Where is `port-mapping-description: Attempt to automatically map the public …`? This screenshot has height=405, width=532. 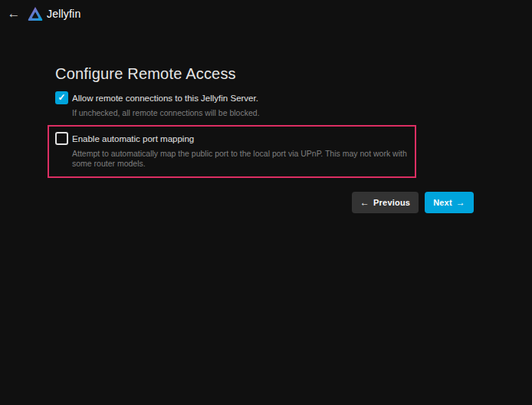 port-mapping-description: Attempt to automatically map the public … is located at coordinates (241, 159).